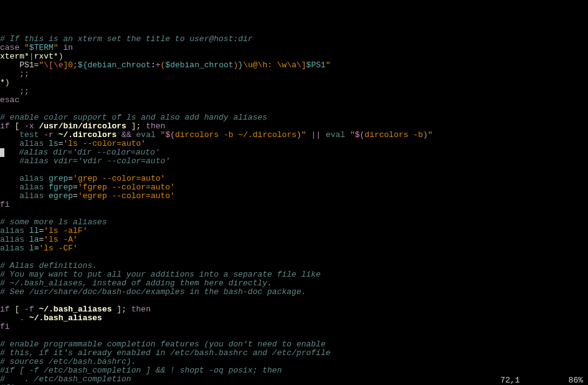  What do you see at coordinates (294, 126) in the screenshot?
I see `code-line: if [ -x /usr/bin/dircolors ]; then` at bounding box center [294, 126].